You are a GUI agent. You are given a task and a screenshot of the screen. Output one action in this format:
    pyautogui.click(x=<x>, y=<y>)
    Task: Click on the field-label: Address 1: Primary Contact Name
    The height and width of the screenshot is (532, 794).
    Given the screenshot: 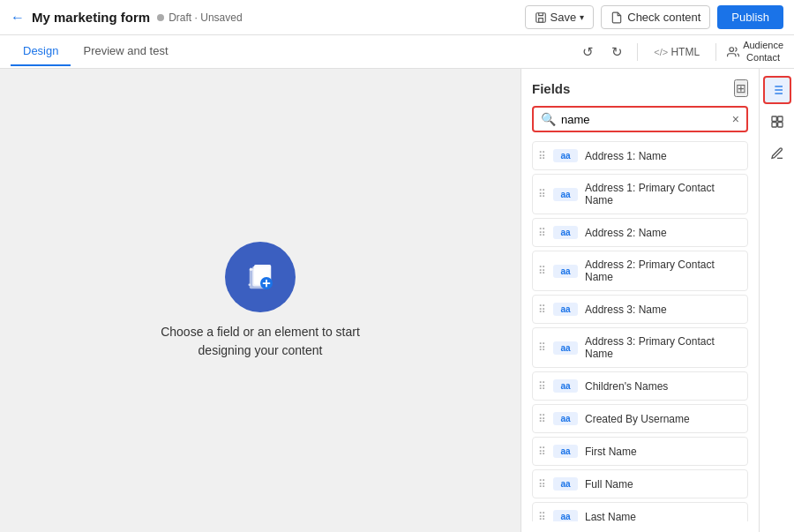 What is the action you would take?
    pyautogui.click(x=663, y=194)
    